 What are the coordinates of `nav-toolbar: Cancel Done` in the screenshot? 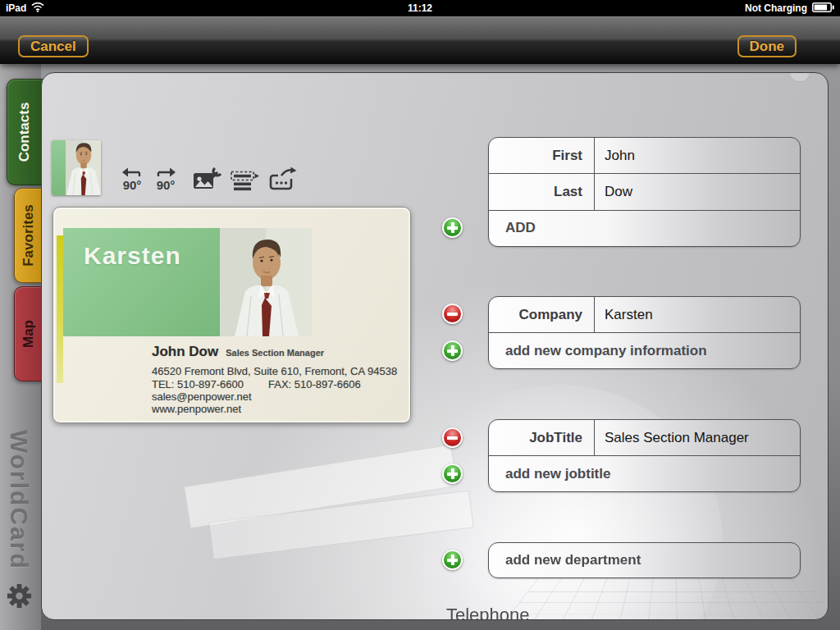 It's located at (420, 40).